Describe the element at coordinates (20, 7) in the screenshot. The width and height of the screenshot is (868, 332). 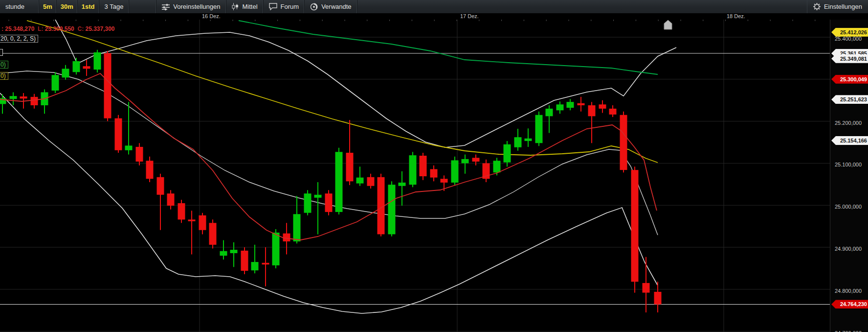
I see `timeframe-stunde-button: stunde` at that location.